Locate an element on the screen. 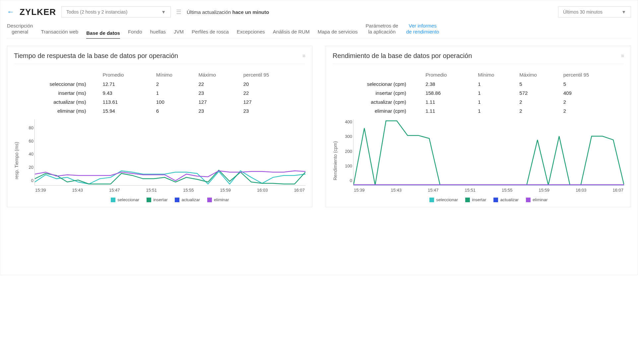 This screenshot has height=364, width=638. tab-jvm: JVM is located at coordinates (179, 32).